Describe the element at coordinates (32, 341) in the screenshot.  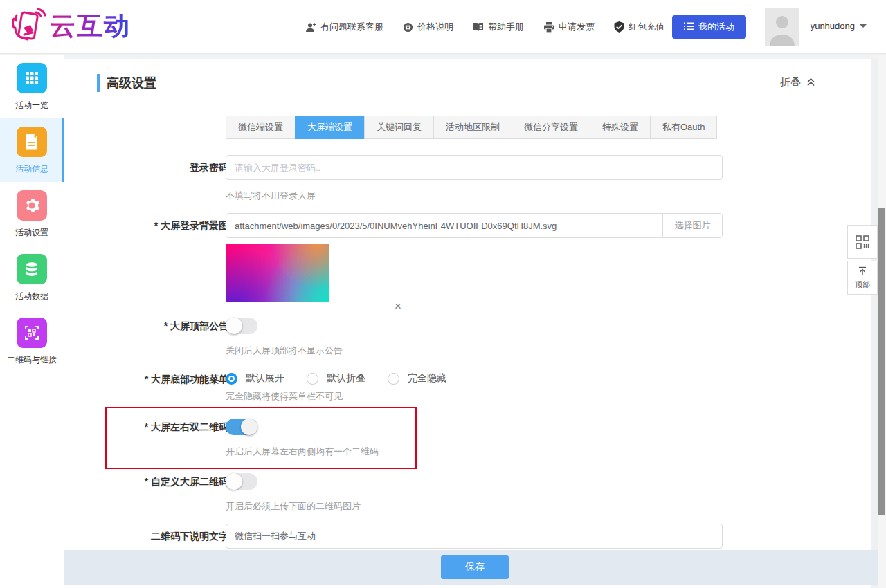
I see `sidebar-item-qrcode-links: 二维码与链接` at that location.